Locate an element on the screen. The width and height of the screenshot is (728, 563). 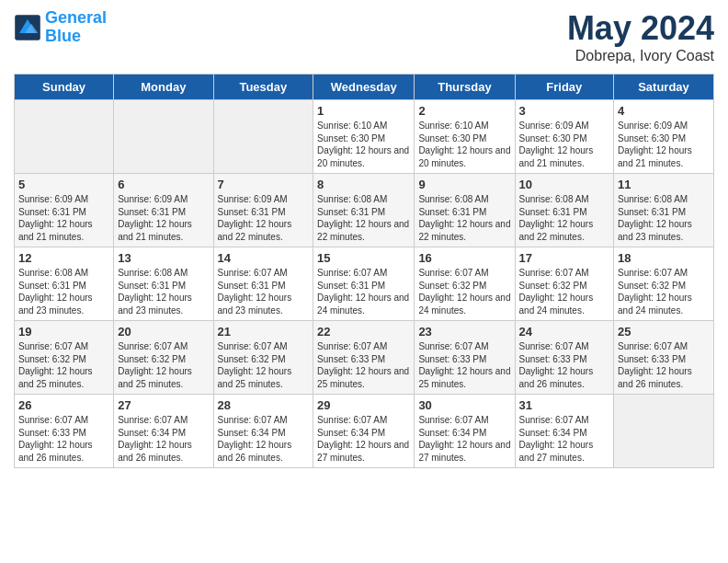
day-number: 5 is located at coordinates (64, 184).